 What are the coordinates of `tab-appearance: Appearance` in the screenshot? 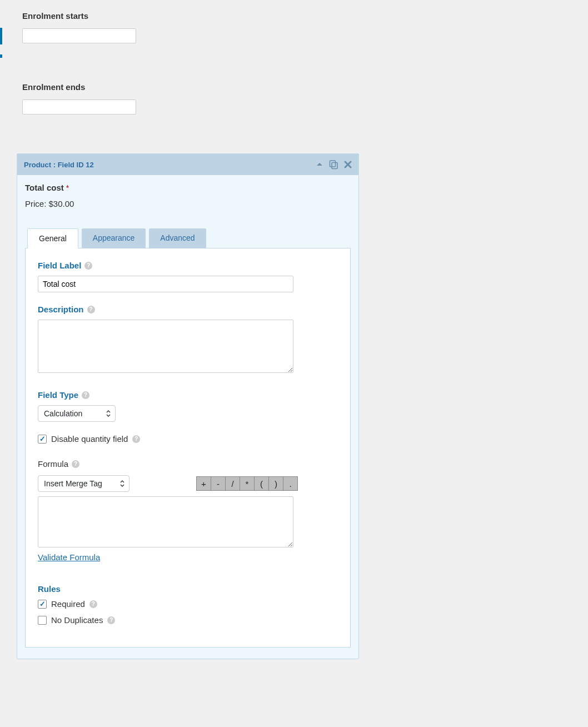 It's located at (114, 238).